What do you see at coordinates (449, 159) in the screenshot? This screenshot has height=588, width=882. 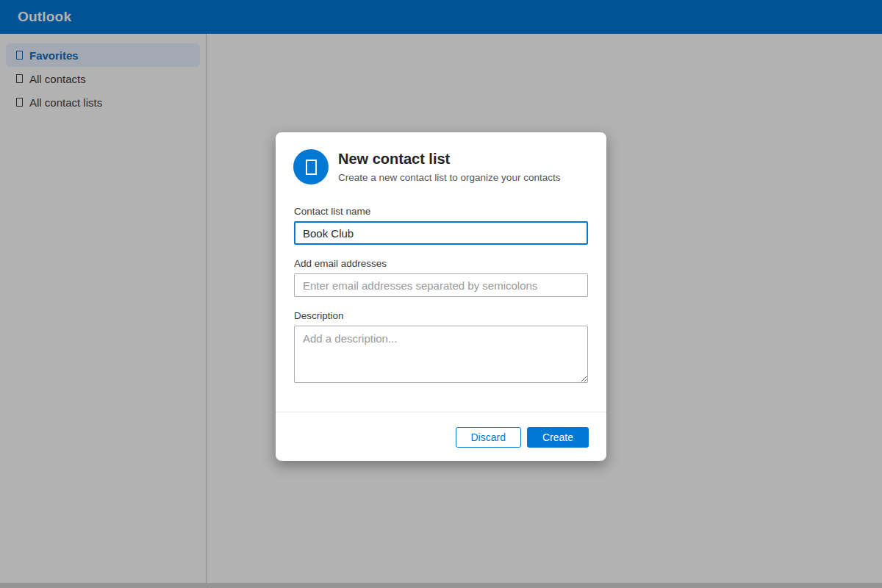 I see `dialog-title: New contact list` at bounding box center [449, 159].